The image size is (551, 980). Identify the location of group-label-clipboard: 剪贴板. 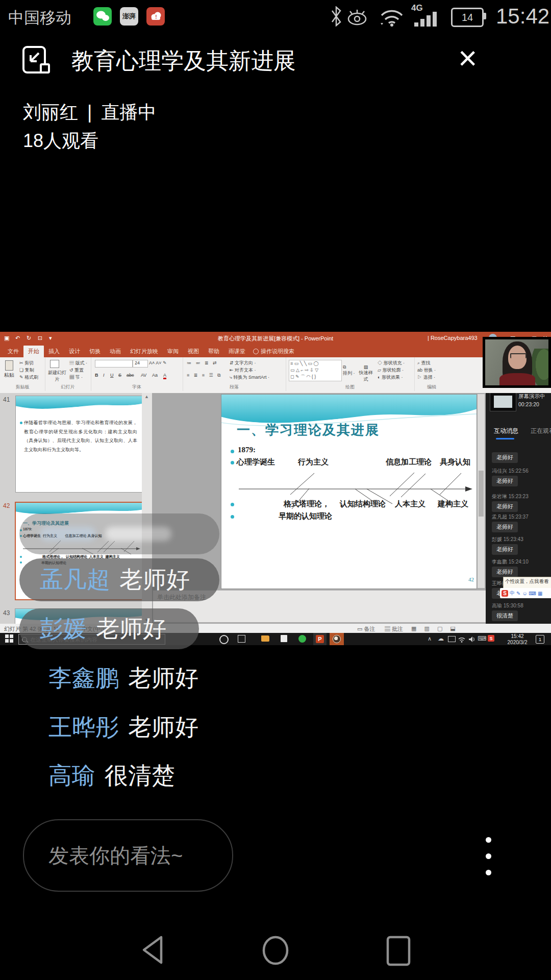
(22, 387).